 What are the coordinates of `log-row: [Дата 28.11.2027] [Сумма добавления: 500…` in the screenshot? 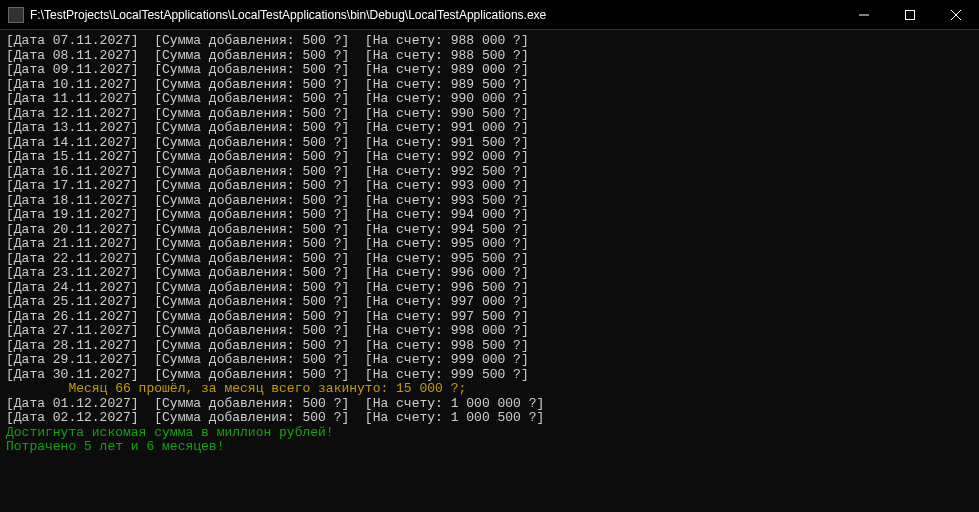 It's located at (490, 346).